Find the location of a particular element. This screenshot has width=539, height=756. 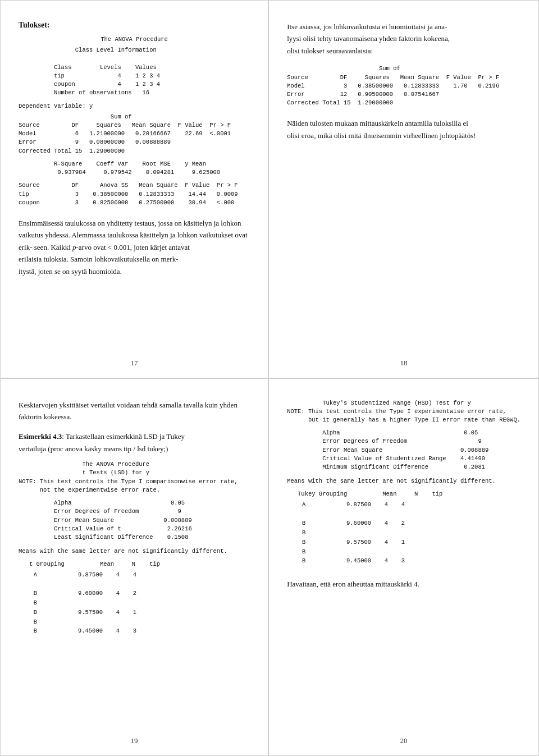

page20-tukey-table: Alpha 0.05 Error Degrees of Freedom 9 Er… is located at coordinates (404, 450).